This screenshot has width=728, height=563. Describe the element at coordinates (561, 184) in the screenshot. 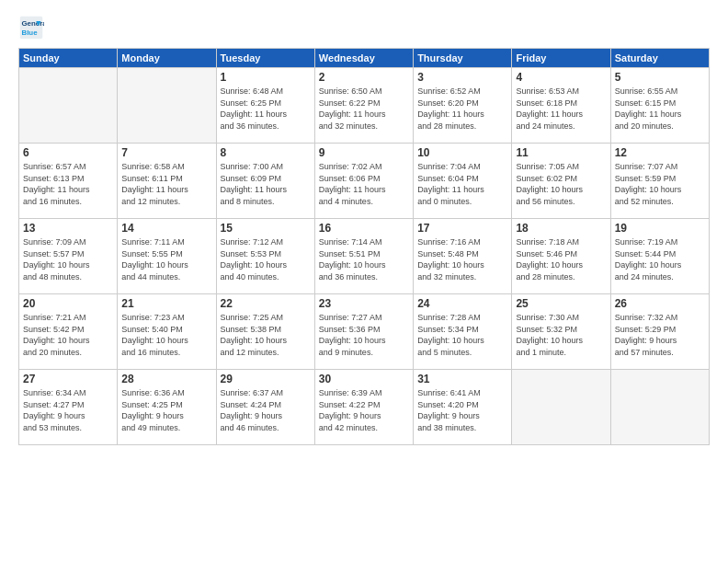

I see `day-info: Sunrise: 7:05 AM Sunset: 6:02 PM Dayligh…` at that location.